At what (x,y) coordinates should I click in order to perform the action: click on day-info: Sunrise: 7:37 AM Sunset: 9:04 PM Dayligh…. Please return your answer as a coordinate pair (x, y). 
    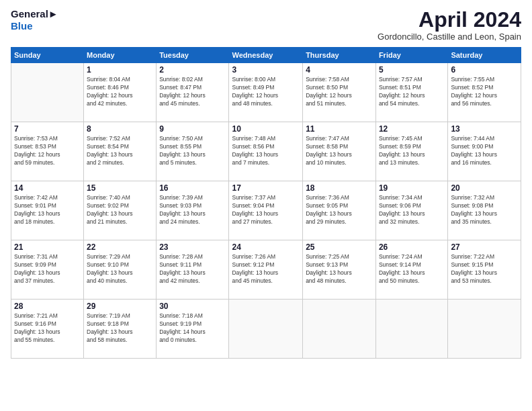
    Looking at the image, I should click on (266, 210).